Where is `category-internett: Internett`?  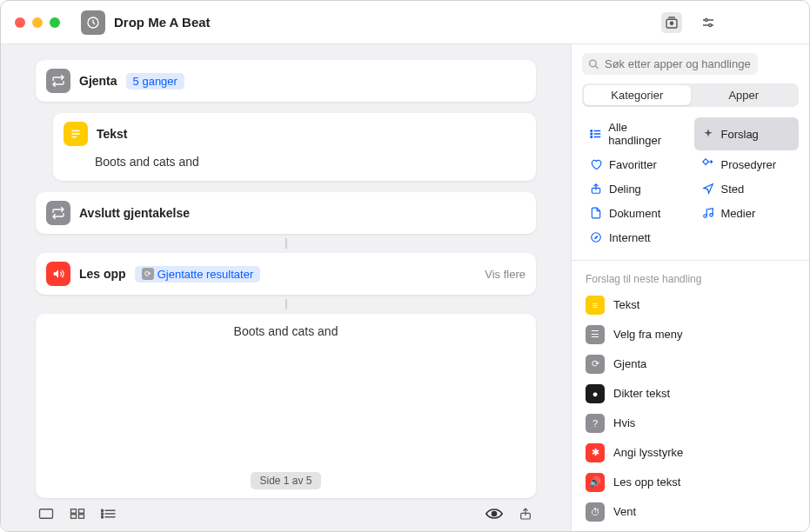
category-internett: Internett is located at coordinates (635, 237).